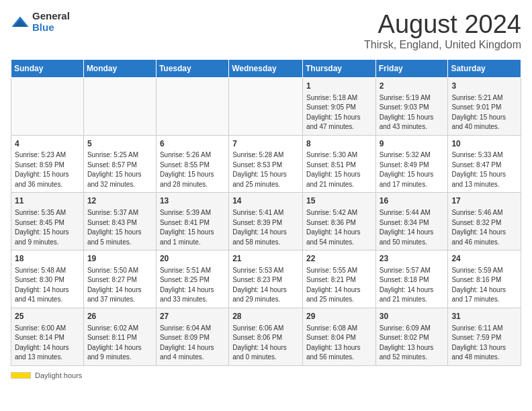 Image resolution: width=532 pixels, height=411 pixels. Describe the element at coordinates (266, 144) in the screenshot. I see `day-number: 7` at that location.